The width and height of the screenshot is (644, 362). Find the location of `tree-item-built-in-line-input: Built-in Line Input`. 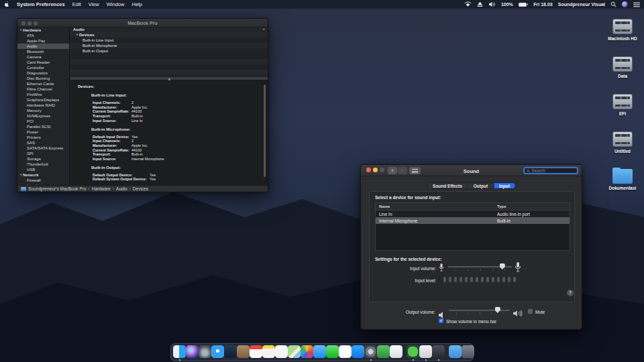

tree-item-built-in-line-input: Built-in Line Input is located at coordinates (169, 40).